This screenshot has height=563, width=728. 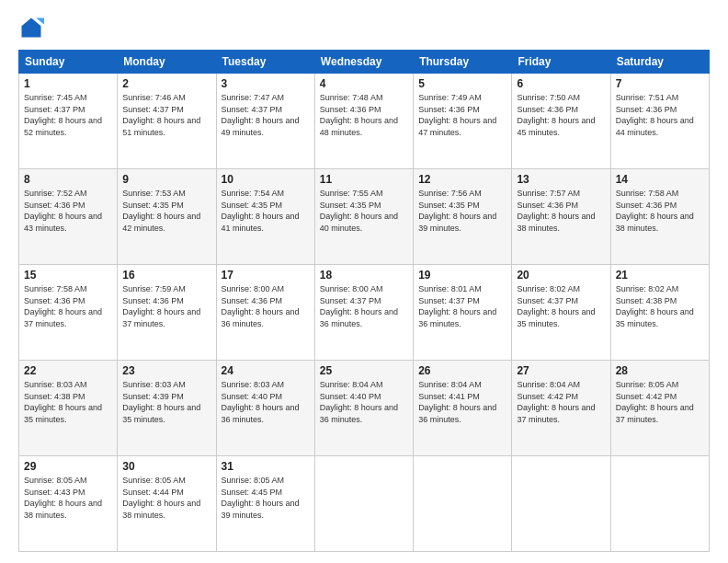 What do you see at coordinates (167, 408) in the screenshot?
I see `calendar-cell: 23Sunrise: 8:03 AMSunset: 4:39 PMDayligh…` at bounding box center [167, 408].